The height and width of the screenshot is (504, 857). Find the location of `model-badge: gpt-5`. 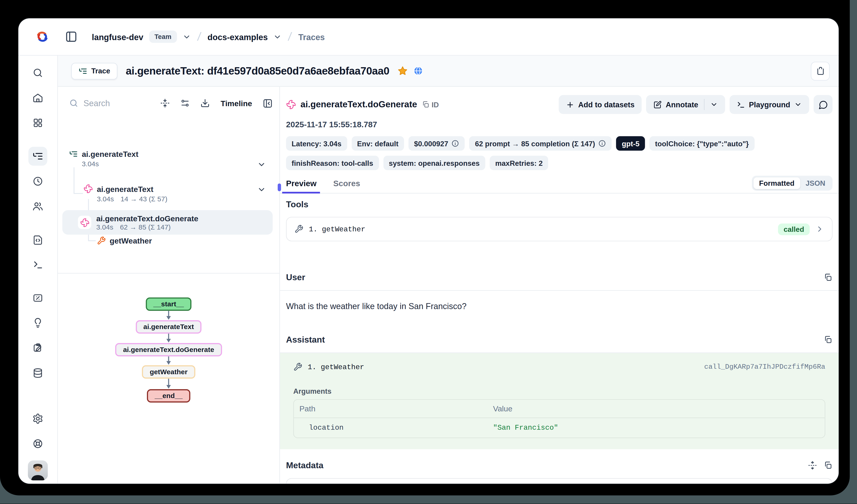

model-badge: gpt-5 is located at coordinates (631, 143).